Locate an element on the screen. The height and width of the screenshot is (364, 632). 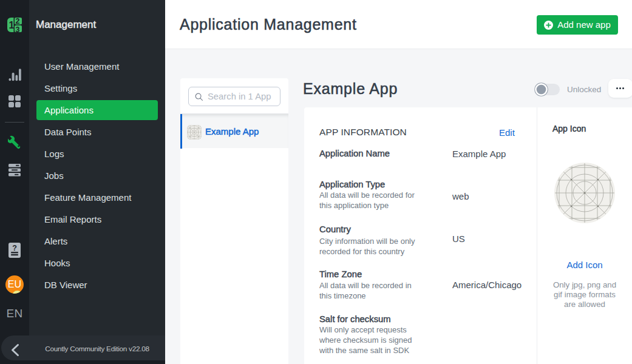
svg-text: 3 is located at coordinates (18, 29).